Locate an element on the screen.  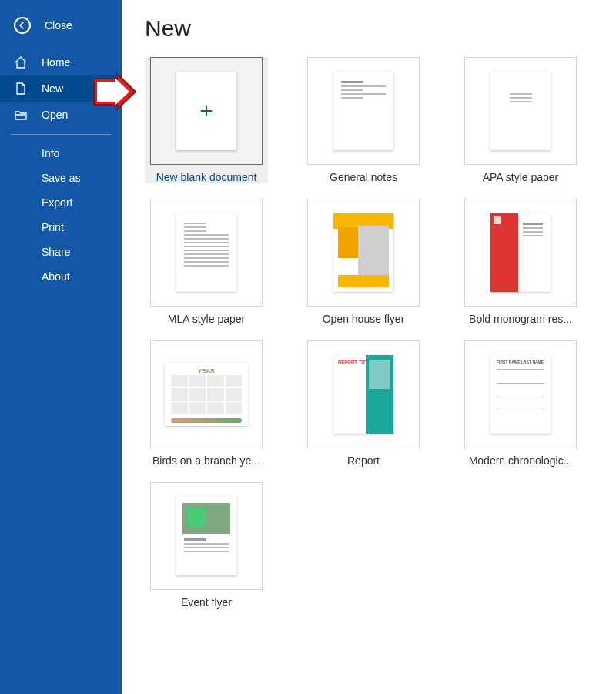
template-label: Bold monogram res... is located at coordinates (521, 319).